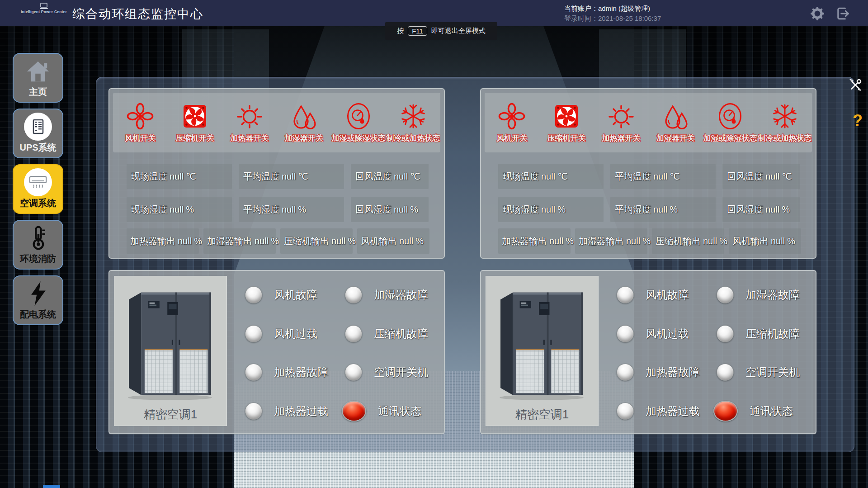  I want to click on indicator-label: 压缩机故障, so click(401, 334).